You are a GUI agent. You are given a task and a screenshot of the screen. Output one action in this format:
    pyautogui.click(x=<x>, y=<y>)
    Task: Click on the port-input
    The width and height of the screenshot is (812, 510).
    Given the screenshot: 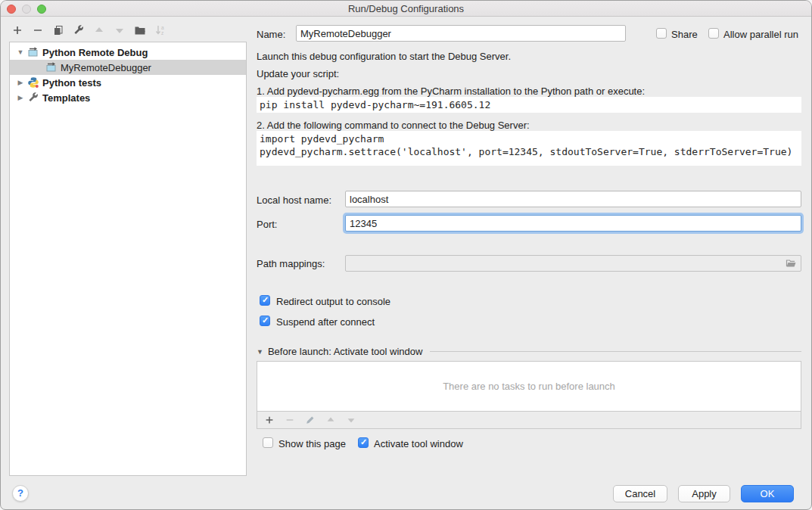 What is the action you would take?
    pyautogui.click(x=574, y=223)
    